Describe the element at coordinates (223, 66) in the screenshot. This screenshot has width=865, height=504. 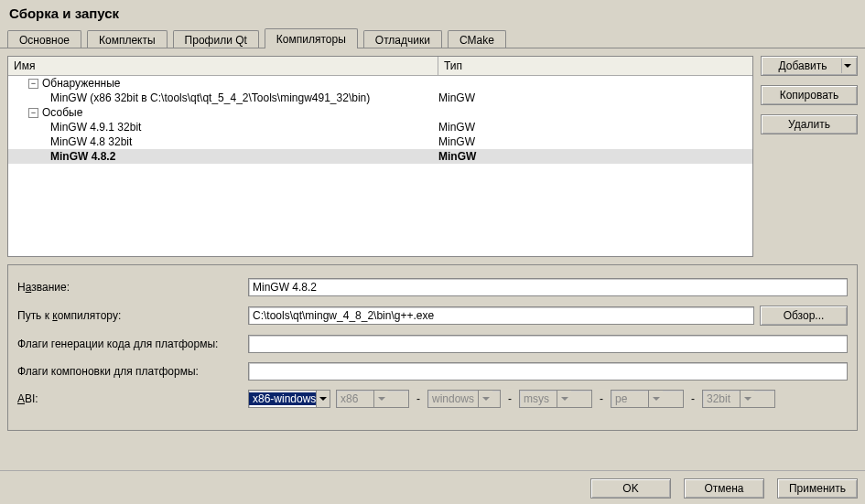
I see `header-name: Имя` at that location.